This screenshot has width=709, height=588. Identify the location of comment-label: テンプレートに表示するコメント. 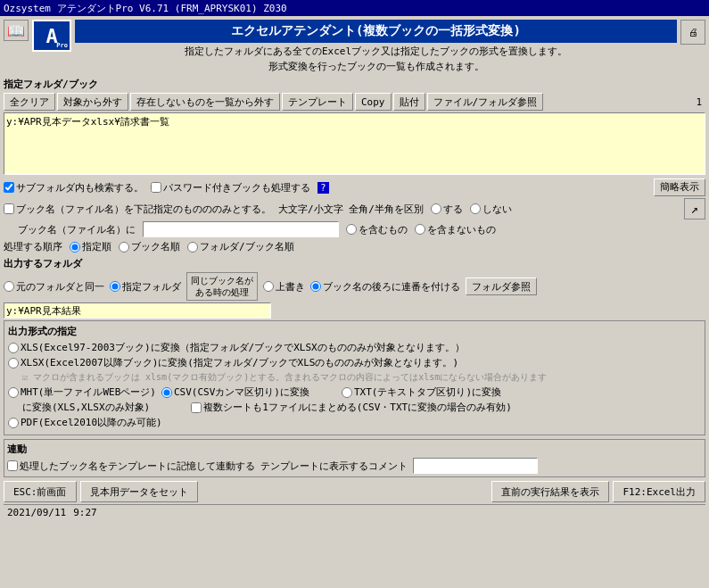
(334, 466).